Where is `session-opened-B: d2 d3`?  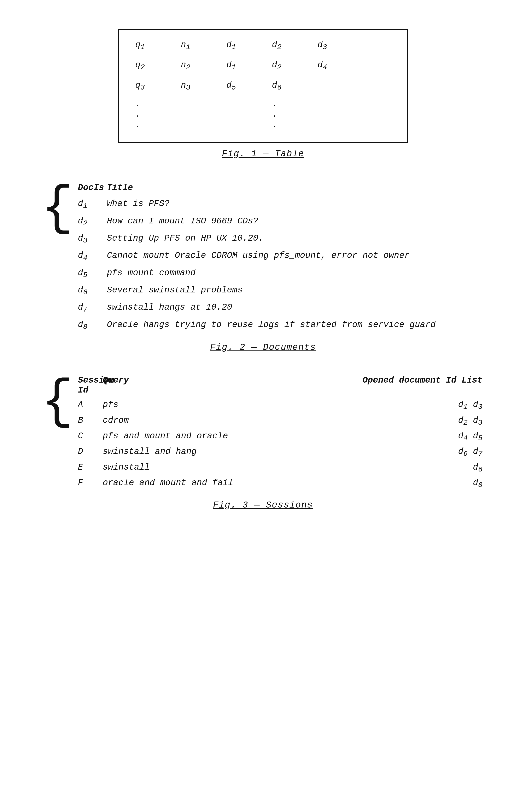
session-opened-B: d2 d3 is located at coordinates (364, 421).